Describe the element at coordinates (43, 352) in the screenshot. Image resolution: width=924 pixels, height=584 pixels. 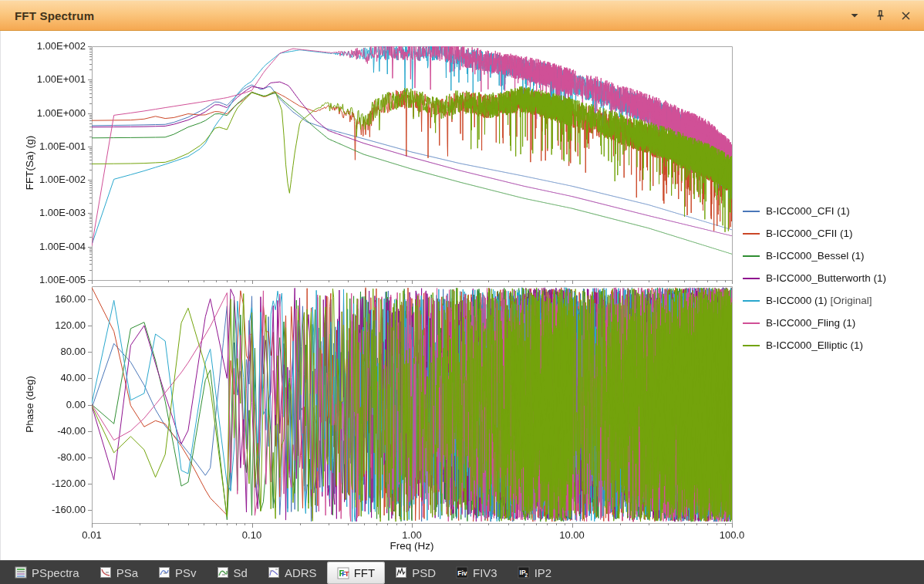
I see `phase-ytick-label: 80.00` at that location.